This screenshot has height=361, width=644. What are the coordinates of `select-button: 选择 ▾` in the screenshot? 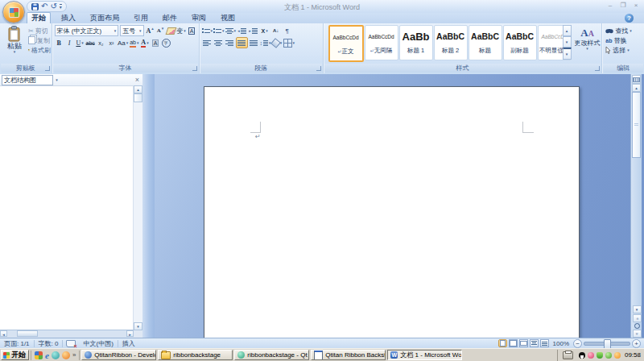 It's located at (623, 50).